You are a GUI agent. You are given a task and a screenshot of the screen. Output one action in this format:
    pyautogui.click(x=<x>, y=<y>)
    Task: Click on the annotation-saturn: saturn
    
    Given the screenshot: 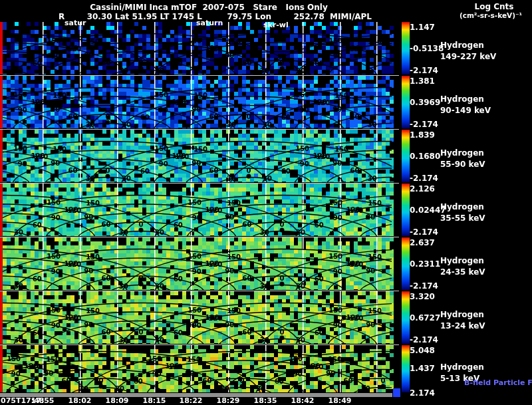 What is the action you would take?
    pyautogui.click(x=209, y=23)
    